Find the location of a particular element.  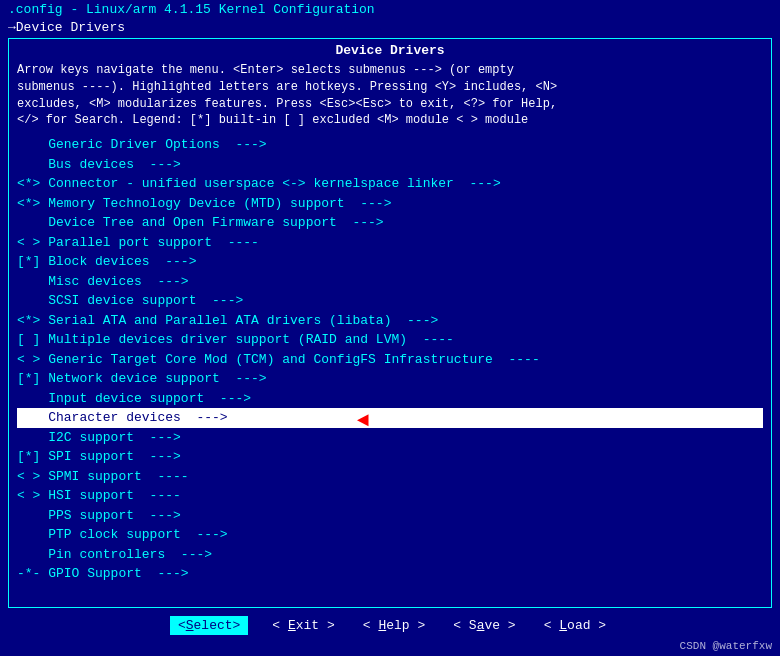

help-line1: Arrow keys navigate the menu. <Enter> se… is located at coordinates (266, 70).